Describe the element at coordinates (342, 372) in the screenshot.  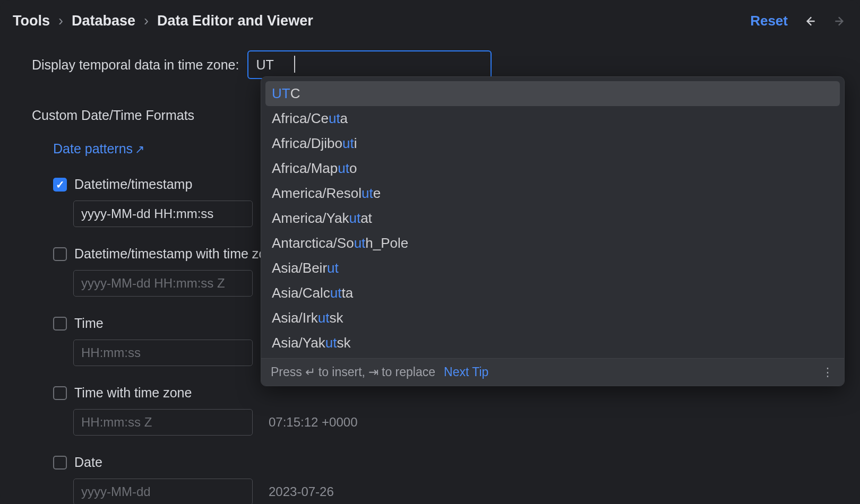
I see `hint-text-b: to insert,` at that location.